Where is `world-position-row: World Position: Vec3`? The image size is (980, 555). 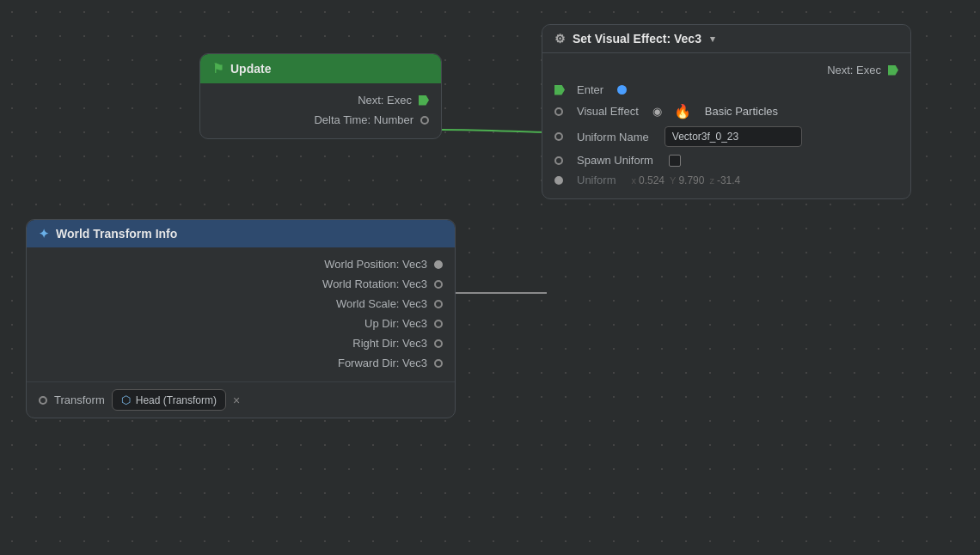 world-position-row: World Position: Vec3 is located at coordinates (241, 265).